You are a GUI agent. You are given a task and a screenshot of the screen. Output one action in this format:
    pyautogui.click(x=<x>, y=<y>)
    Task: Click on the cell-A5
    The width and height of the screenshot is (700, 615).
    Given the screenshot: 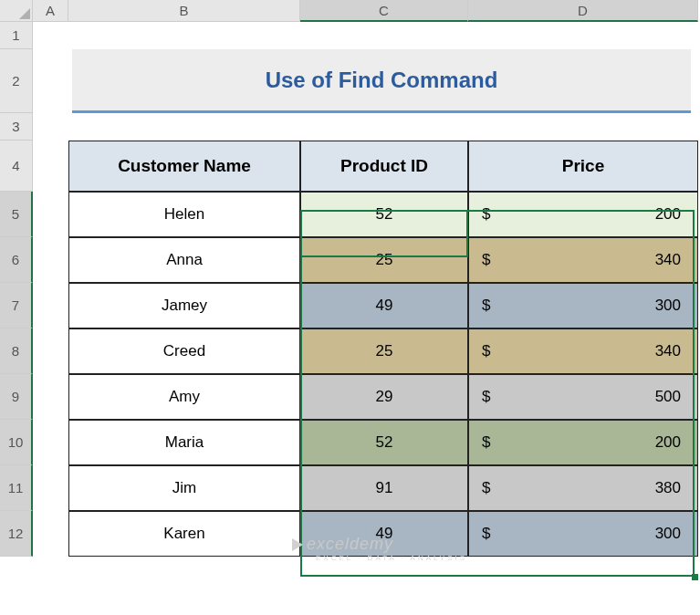 What is the action you would take?
    pyautogui.click(x=51, y=214)
    